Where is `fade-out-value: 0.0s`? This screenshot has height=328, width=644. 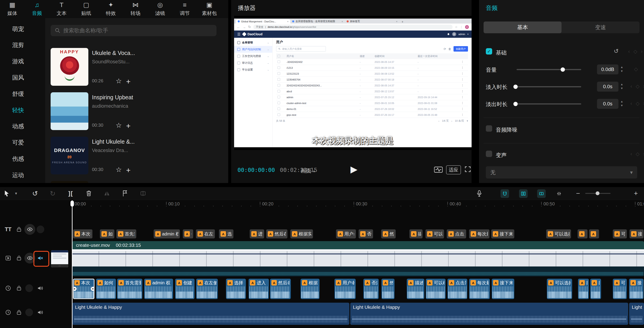 fade-out-value: 0.0s is located at coordinates (608, 104).